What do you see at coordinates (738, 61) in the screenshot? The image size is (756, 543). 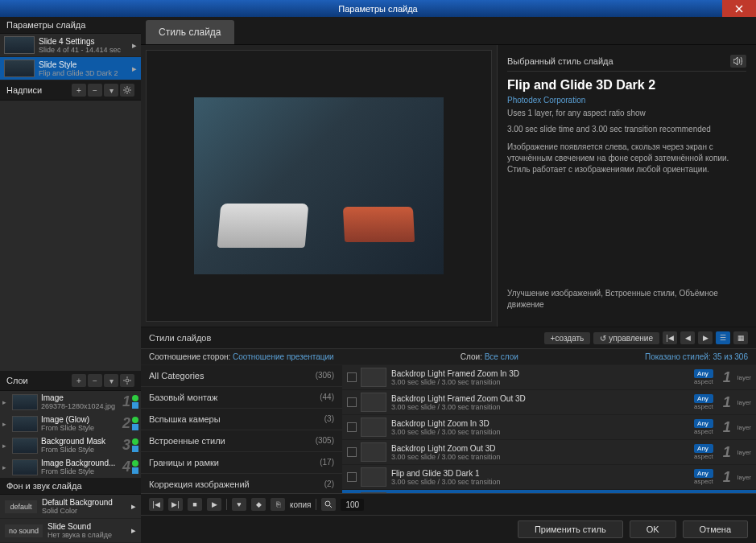 I see `sound-button` at bounding box center [738, 61].